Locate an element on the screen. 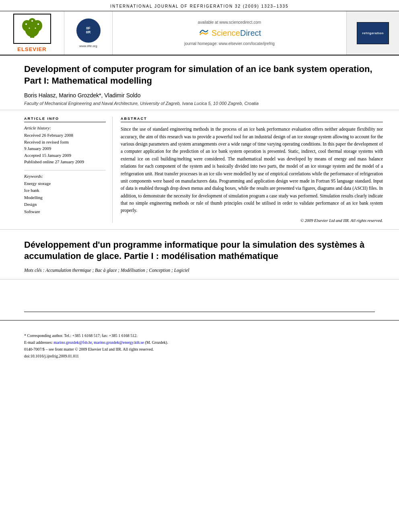  article-title-section: Development of computer program for simu… is located at coordinates (200, 83).